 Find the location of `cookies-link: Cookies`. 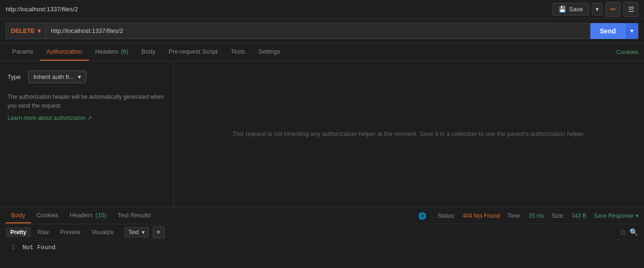

cookies-link: Cookies is located at coordinates (627, 52).